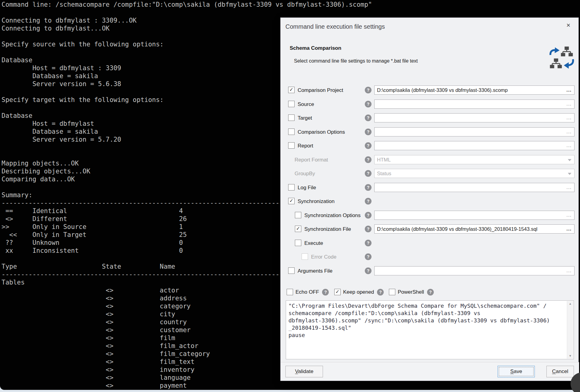  I want to click on log-file-help-icon: ?, so click(368, 187).